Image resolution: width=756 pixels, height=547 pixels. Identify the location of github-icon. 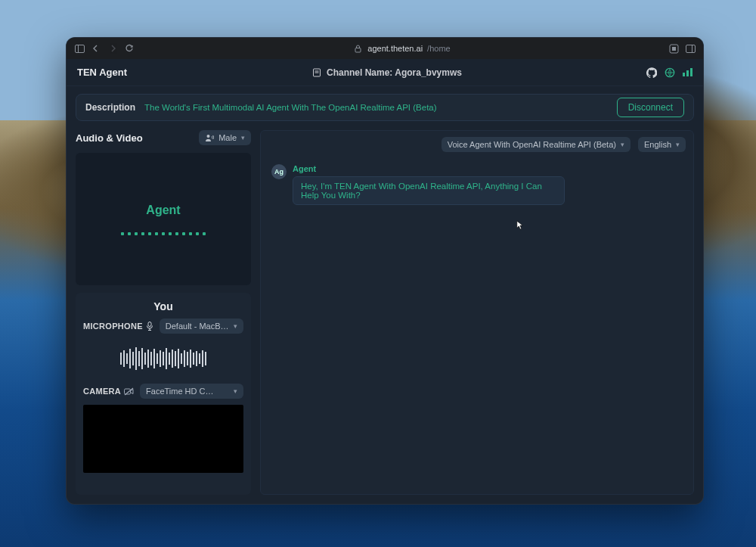
(652, 73).